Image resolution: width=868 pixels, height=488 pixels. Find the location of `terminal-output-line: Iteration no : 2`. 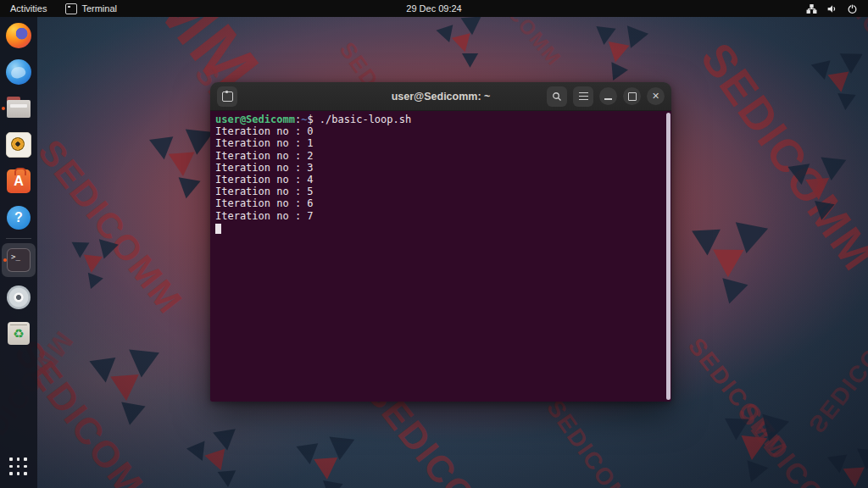

terminal-output-line: Iteration no : 2 is located at coordinates (441, 156).